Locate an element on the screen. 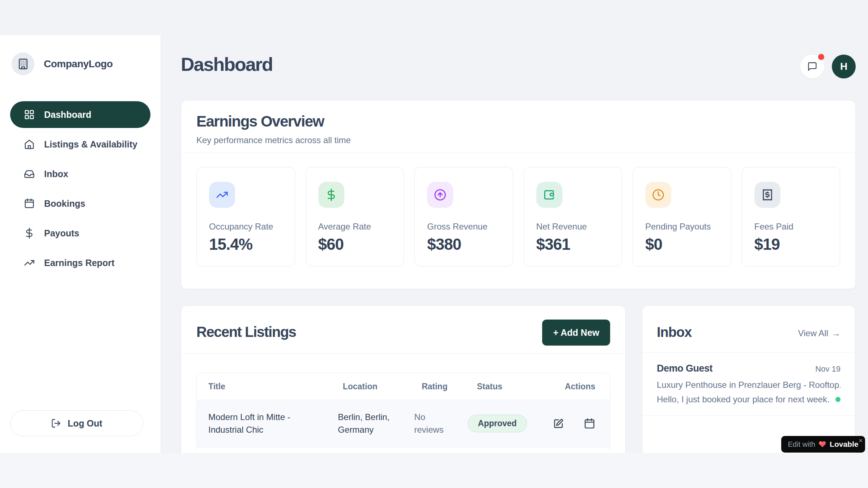 This screenshot has height=488, width=868. column-header-actions: Actions is located at coordinates (582, 387).